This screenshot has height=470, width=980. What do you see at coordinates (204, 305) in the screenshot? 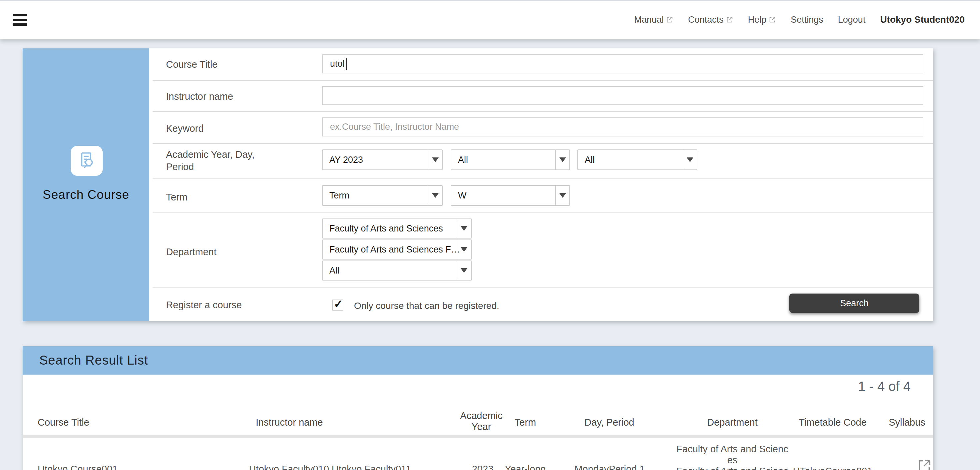
I see `register-a-course-label: Register a course` at bounding box center [204, 305].